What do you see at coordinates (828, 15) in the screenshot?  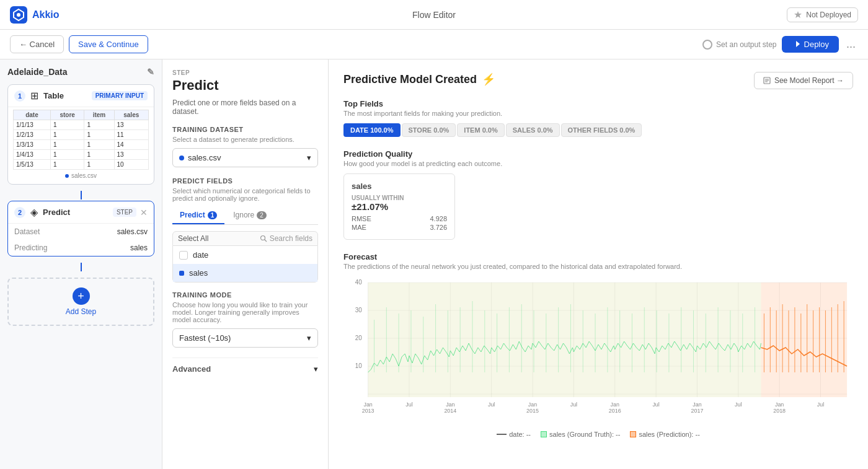 I see `not-deployed-label: Not Deployed` at bounding box center [828, 15].